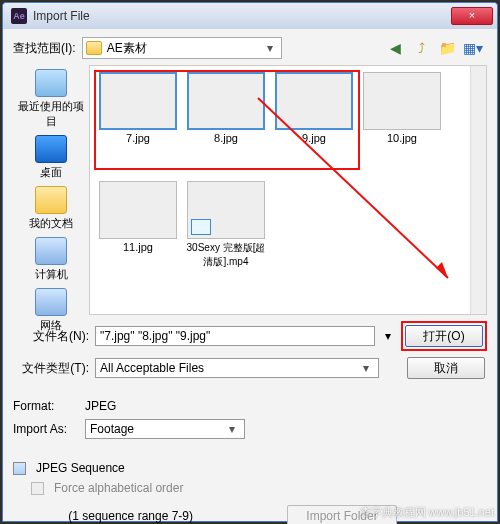 This screenshot has height=524, width=500. What do you see at coordinates (226, 210) in the screenshot?
I see `video-icon` at bounding box center [226, 210].